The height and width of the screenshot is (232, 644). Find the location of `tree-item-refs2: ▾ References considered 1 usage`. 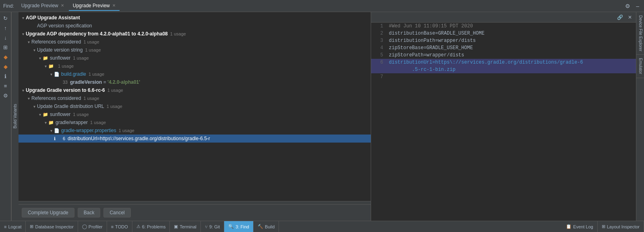

tree-item-refs2: ▾ References considered 1 usage is located at coordinates (195, 98).